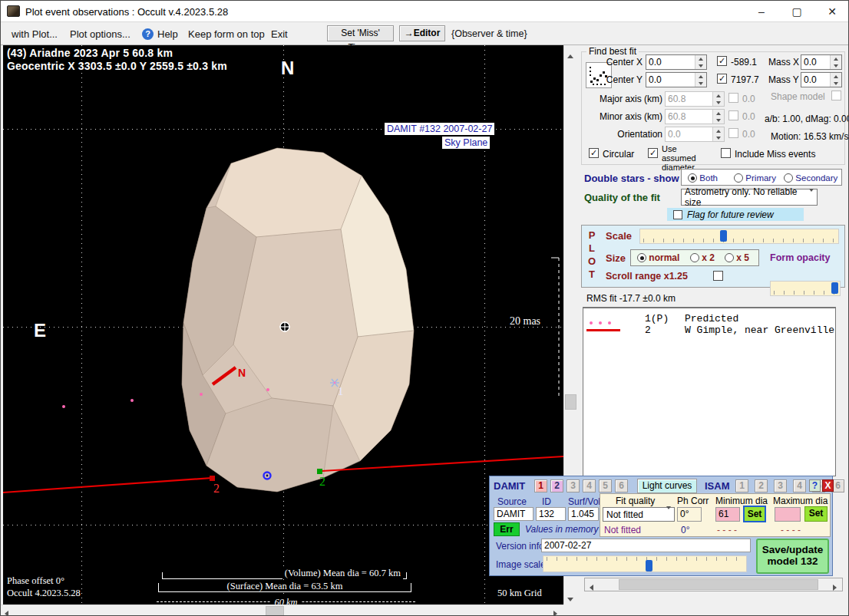 This screenshot has height=616, width=849. I want to click on legend-item: 2W Gimple, near Greenville, so click(740, 330).